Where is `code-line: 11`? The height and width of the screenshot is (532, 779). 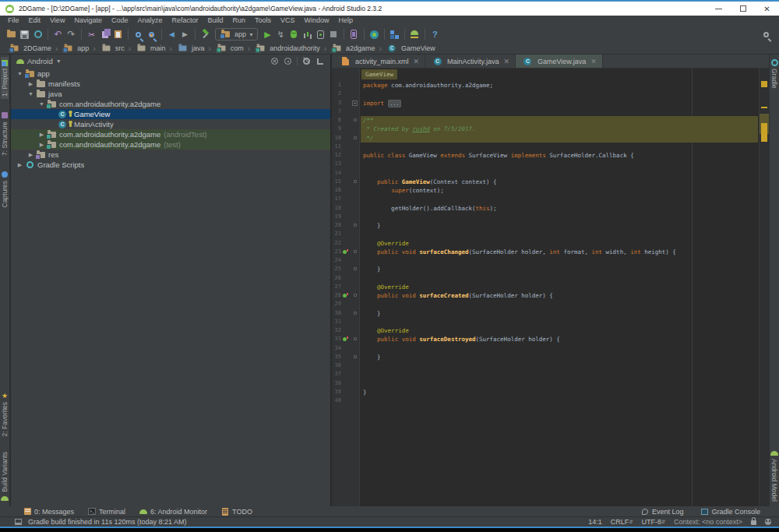
code-line: 11 is located at coordinates (545, 146).